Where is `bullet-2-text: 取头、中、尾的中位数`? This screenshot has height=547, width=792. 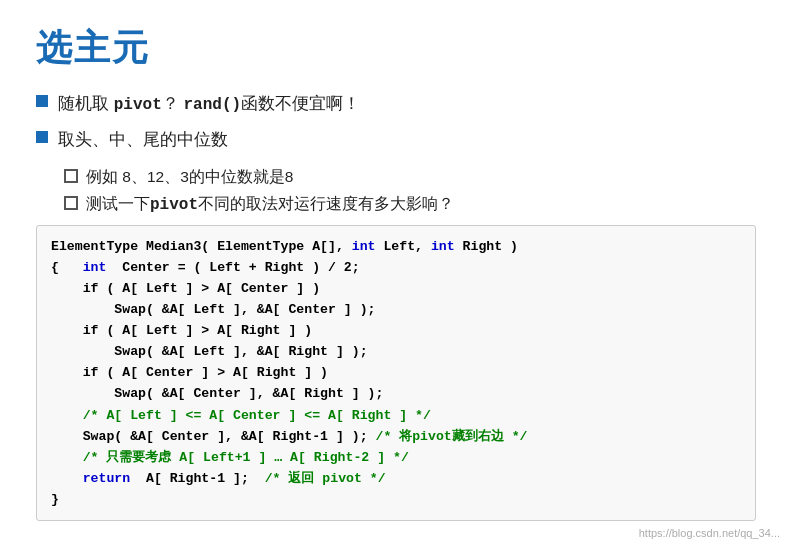 bullet-2-text: 取头、中、尾的中位数 is located at coordinates (143, 140).